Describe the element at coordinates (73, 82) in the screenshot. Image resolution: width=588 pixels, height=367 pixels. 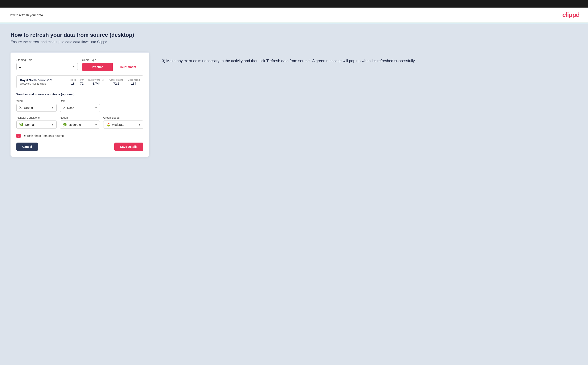
I see `stat-holes: Holes 18` at that location.